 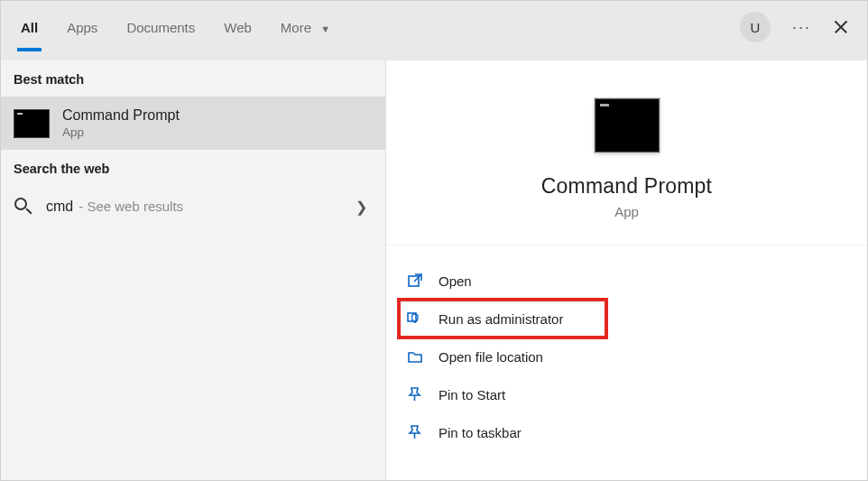 I want to click on search-web-header: Search the web, so click(x=193, y=168).